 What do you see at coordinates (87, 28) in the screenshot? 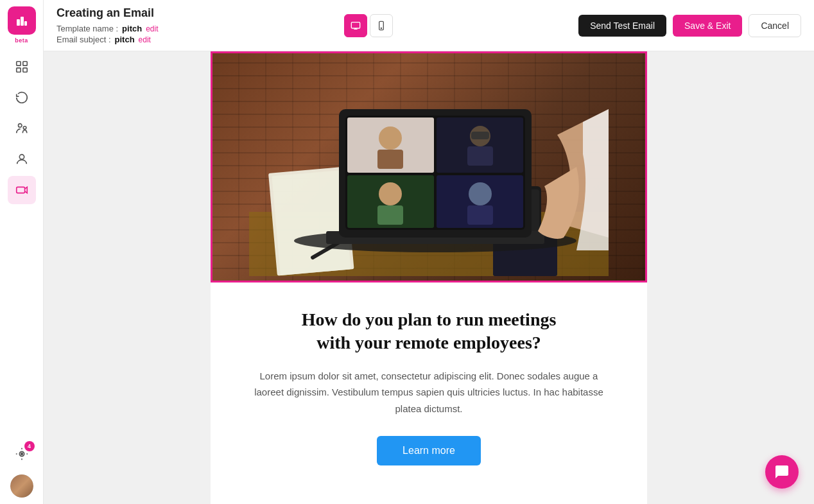
I see `template-label: Template name :` at bounding box center [87, 28].